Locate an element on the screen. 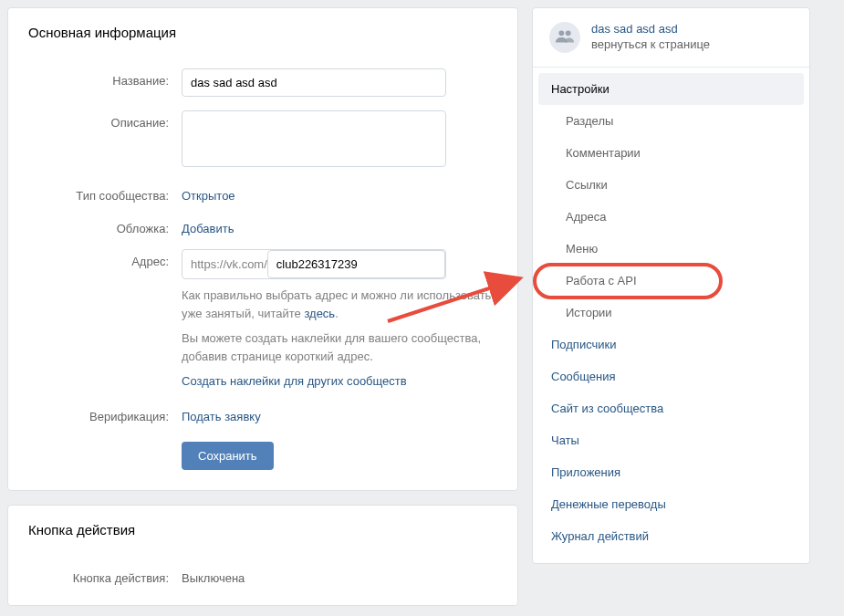 Image resolution: width=844 pixels, height=616 pixels. label-name: Название: is located at coordinates (105, 78).